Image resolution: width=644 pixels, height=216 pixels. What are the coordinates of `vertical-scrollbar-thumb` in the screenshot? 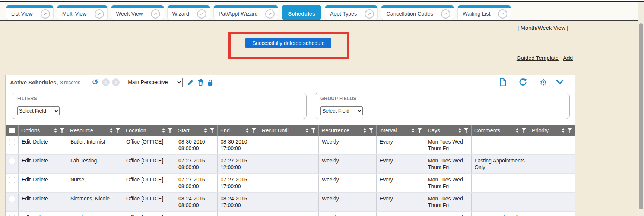 It's located at (641, 116).